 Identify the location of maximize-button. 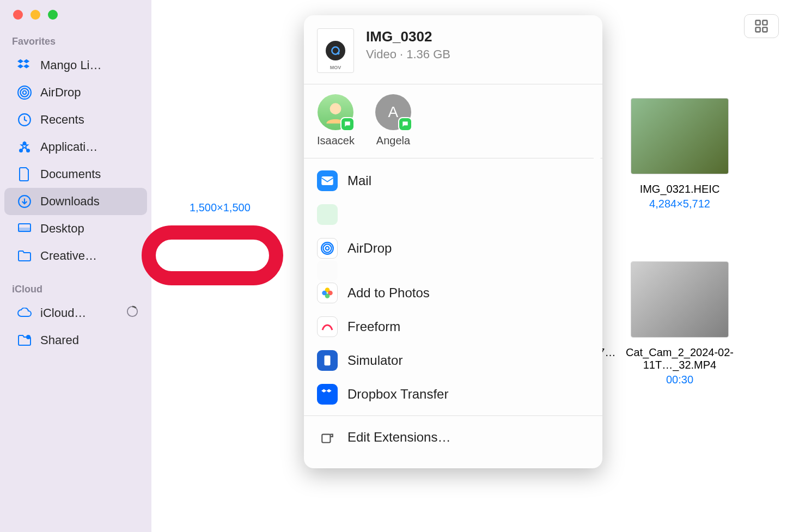
(53, 15).